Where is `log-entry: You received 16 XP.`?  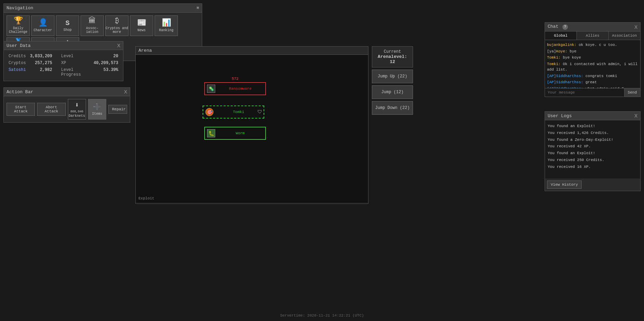 log-entry: You received 16 XP. is located at coordinates (593, 167).